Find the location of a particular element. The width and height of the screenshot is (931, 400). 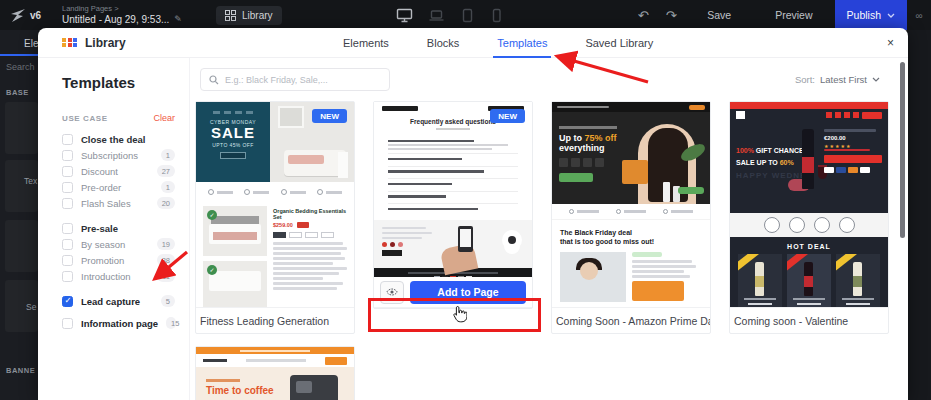

template-thumbnail: 100% GIFT CHANCE SALE UP TO 60% HAPPY WE… is located at coordinates (809, 205).